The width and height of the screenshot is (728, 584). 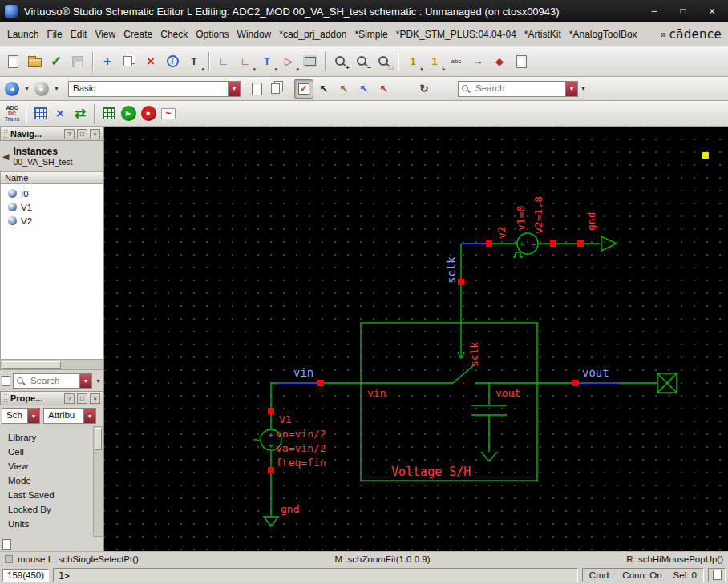 What do you see at coordinates (303, 373) in the screenshot?
I see `vin-net-label: vin` at bounding box center [303, 373].